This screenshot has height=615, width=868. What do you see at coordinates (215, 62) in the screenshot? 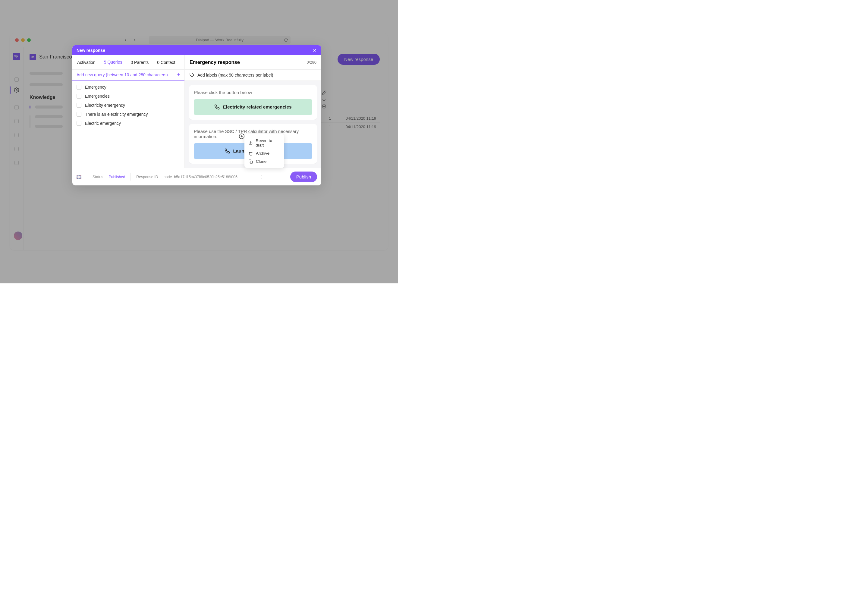
I see `response-title: Emergency response` at bounding box center [215, 62].